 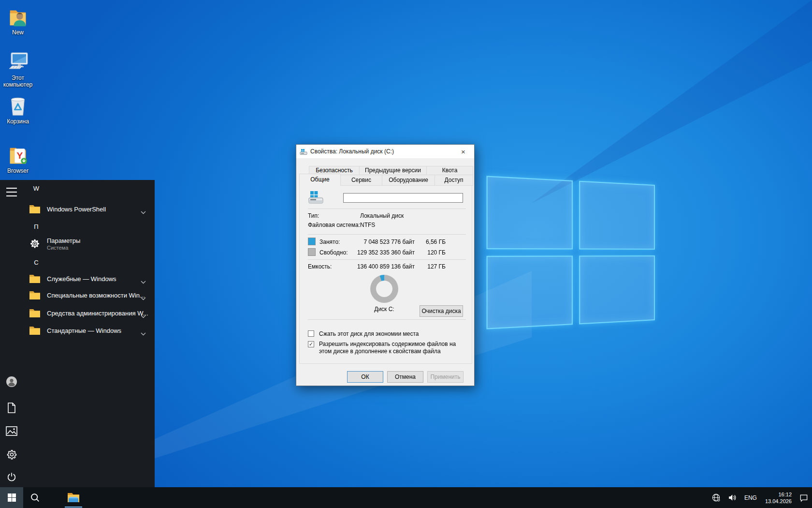 I want to click on dialog-title: Свойства: Локальный диск (C:), so click(x=352, y=151).